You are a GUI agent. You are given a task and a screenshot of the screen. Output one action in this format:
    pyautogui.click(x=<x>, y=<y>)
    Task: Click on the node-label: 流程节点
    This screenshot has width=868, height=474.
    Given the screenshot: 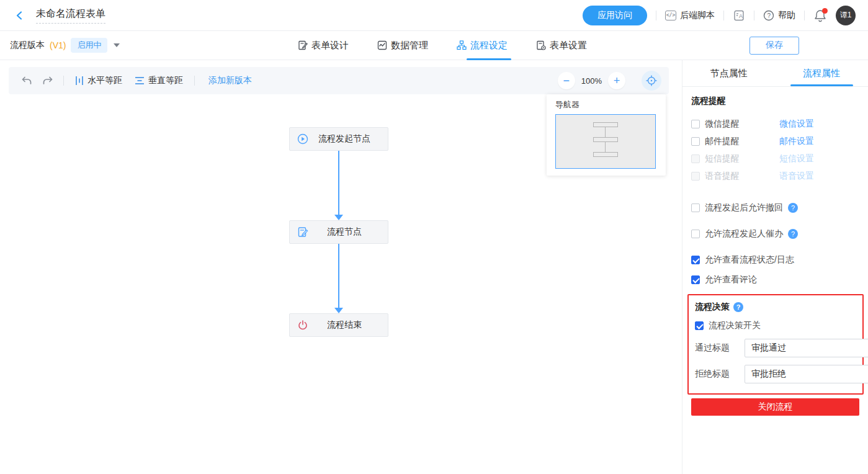 What is the action you would take?
    pyautogui.click(x=344, y=232)
    